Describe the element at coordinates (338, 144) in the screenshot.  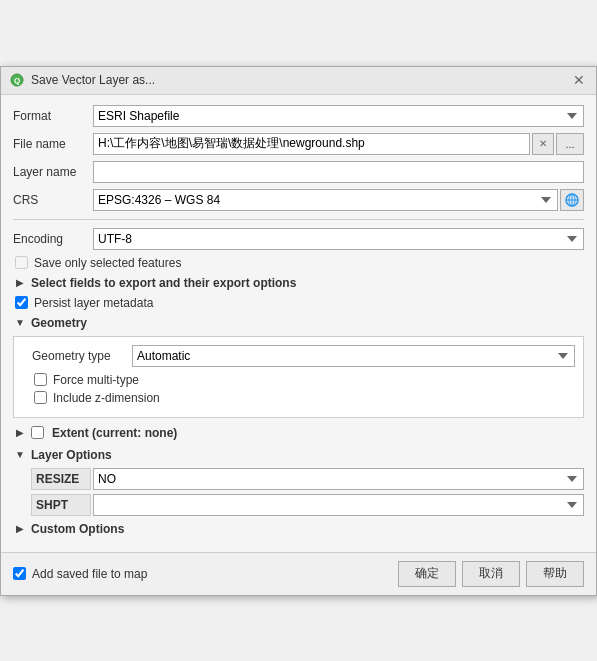
I see `filename-control: ✕ ...` at that location.